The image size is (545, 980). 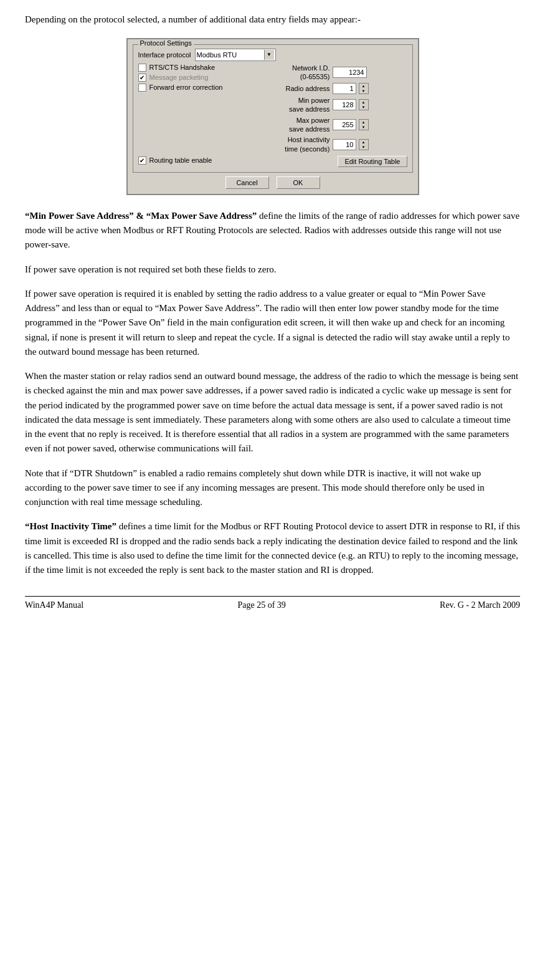 I want to click on dialog-box: Protocol Settings Interface protocol Mod…, so click(x=273, y=117).